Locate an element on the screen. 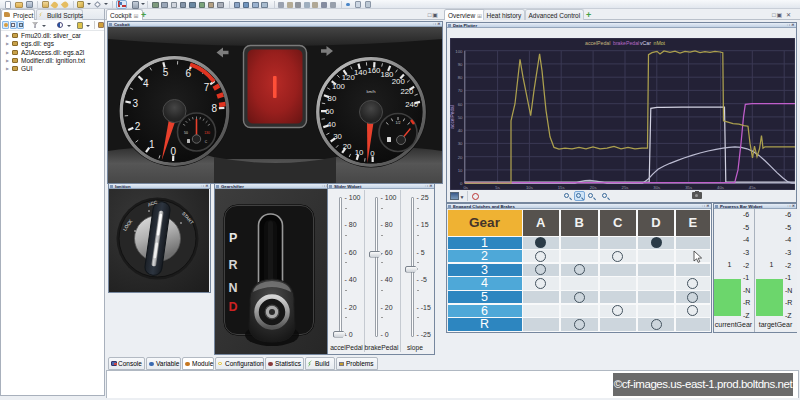 The width and height of the screenshot is (800, 400). svg-text: 130 is located at coordinates (207, 133).